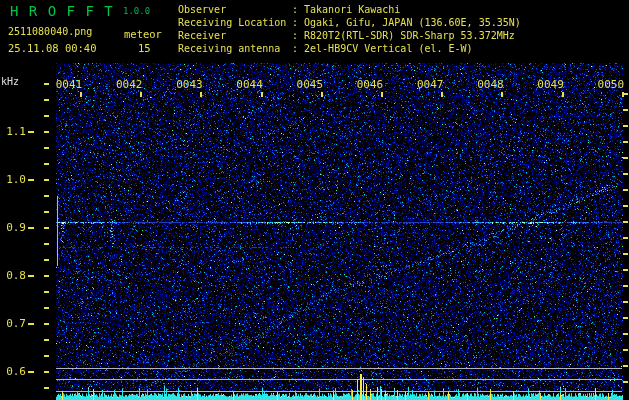  What do you see at coordinates (136, 11) in the screenshot?
I see `app-version: 1.0.0` at bounding box center [136, 11].